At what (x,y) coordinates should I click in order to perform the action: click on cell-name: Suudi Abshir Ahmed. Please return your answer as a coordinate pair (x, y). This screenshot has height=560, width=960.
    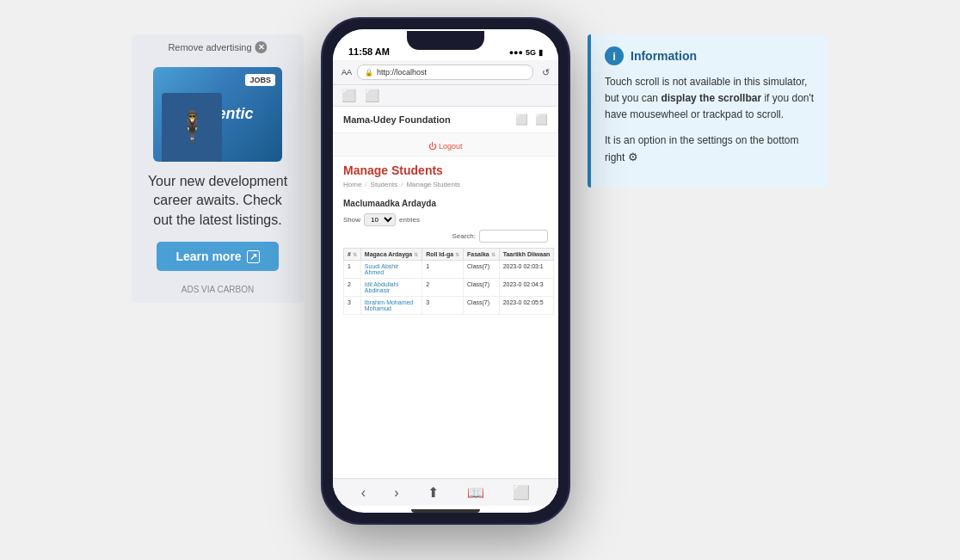
    Looking at the image, I should click on (391, 270).